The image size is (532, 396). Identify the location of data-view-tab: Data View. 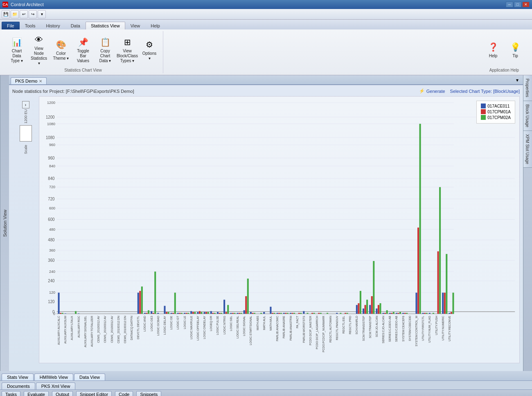
(90, 377).